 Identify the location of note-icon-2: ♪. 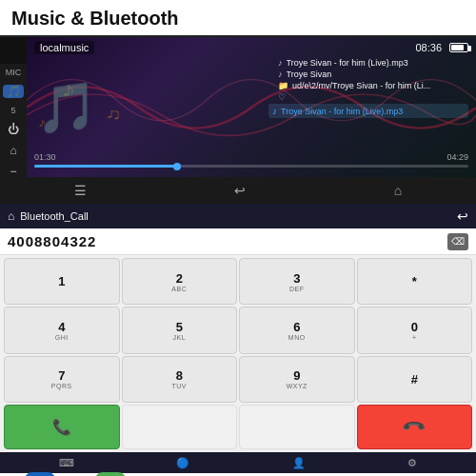
(280, 74).